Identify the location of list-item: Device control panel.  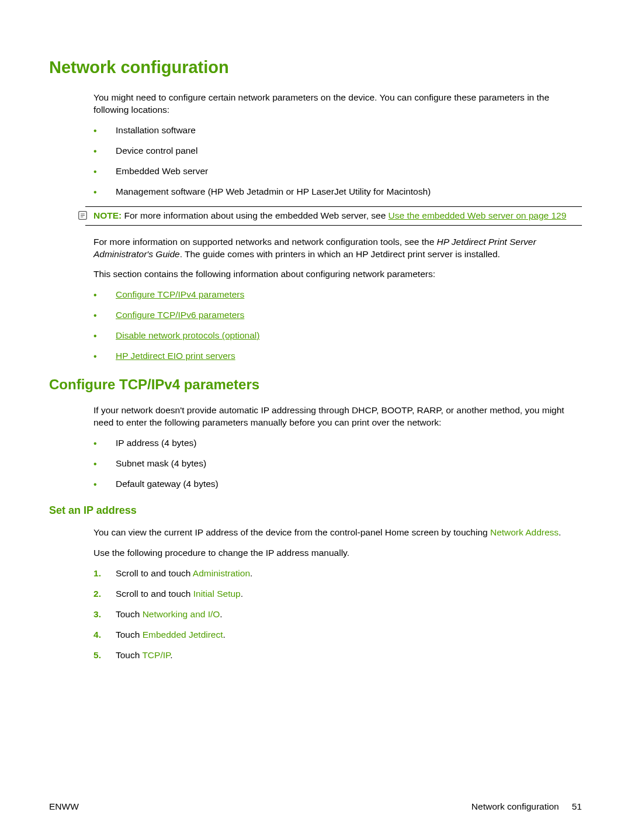
(338, 151).